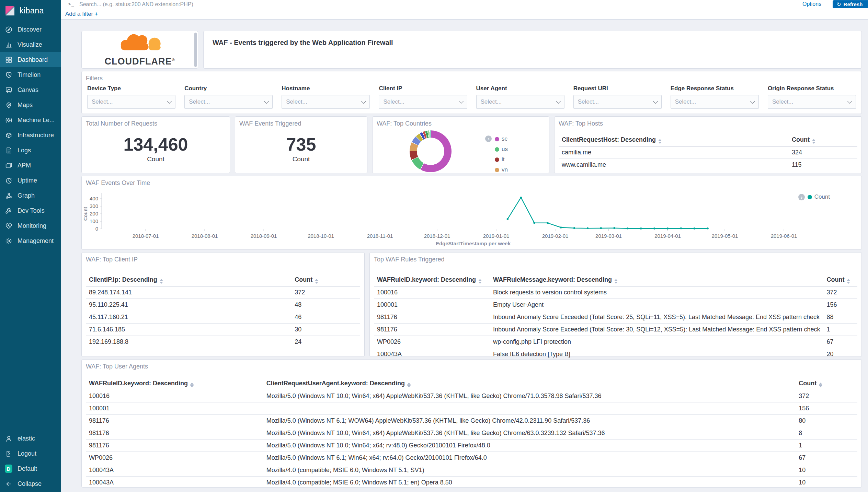  What do you see at coordinates (9, 438) in the screenshot?
I see `user-icon` at bounding box center [9, 438].